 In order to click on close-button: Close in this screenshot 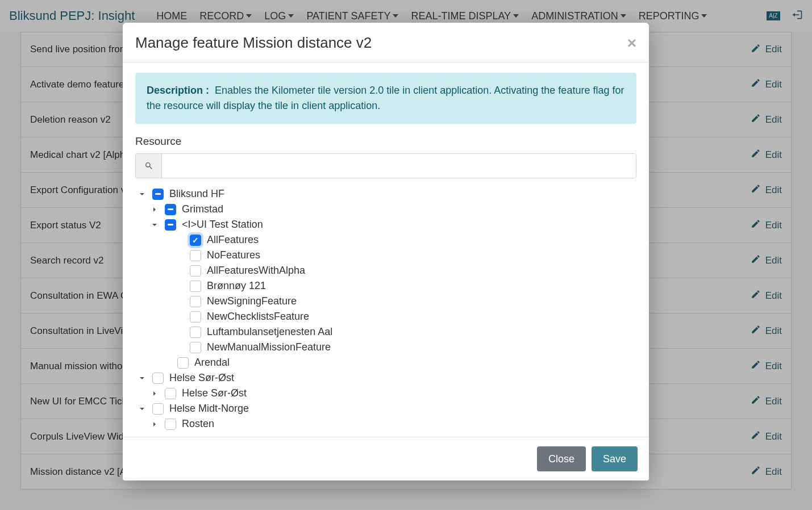, I will do `click(561, 459)`.